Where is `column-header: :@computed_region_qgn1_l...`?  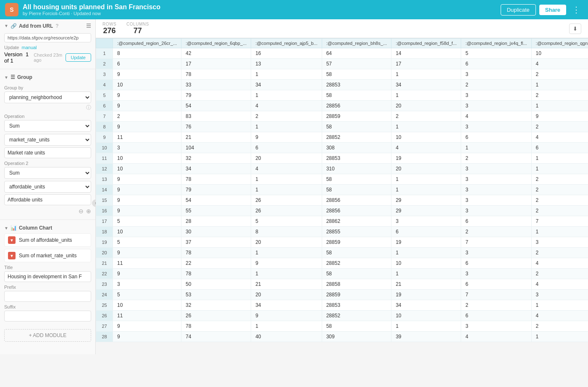
column-header: :@computed_region_qgn1_l... is located at coordinates (559, 44).